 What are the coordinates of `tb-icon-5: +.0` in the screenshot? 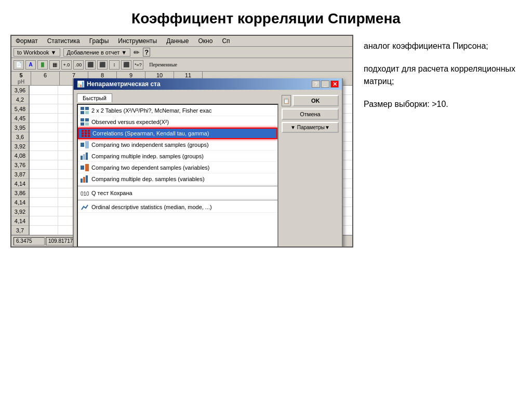 It's located at (66, 65).